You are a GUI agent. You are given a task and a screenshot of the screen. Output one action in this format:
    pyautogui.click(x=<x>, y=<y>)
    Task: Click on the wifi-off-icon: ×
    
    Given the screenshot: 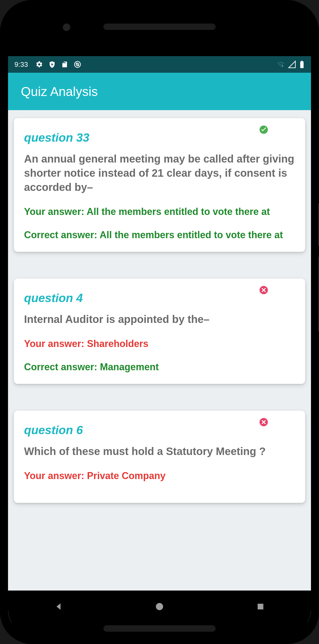 What is the action you would take?
    pyautogui.click(x=281, y=64)
    